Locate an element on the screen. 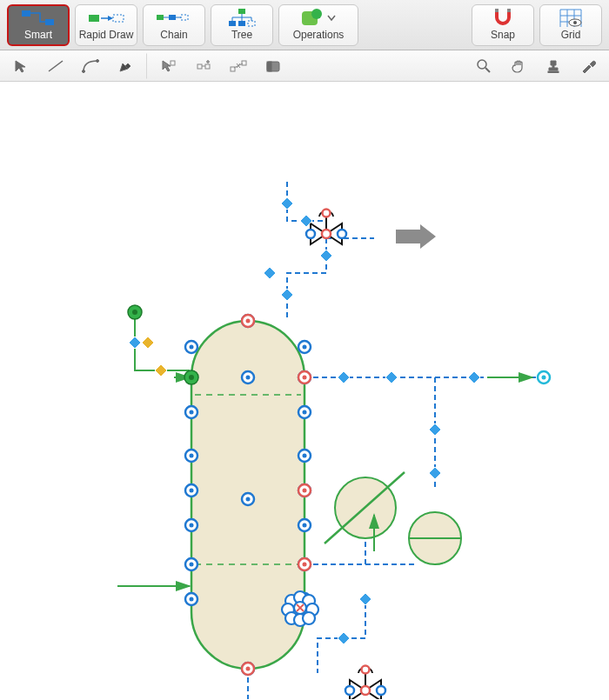 The image size is (609, 700). operations-button: Operations is located at coordinates (318, 25).